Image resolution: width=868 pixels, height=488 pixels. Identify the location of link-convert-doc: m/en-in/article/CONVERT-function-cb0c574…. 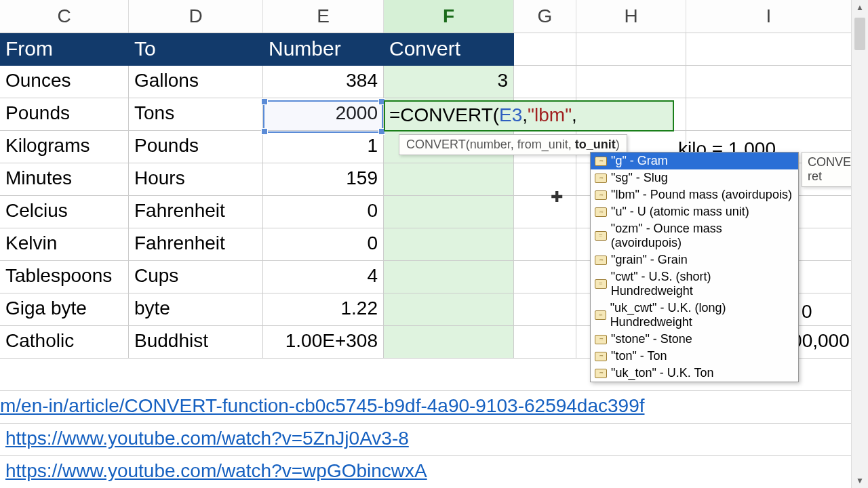
(426, 407).